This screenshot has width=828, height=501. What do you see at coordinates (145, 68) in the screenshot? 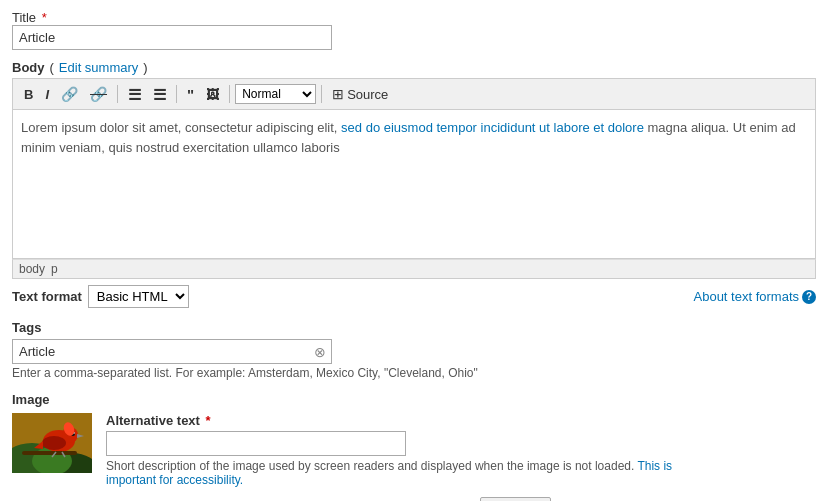
I see `body-label-paren-close: )` at bounding box center [145, 68].